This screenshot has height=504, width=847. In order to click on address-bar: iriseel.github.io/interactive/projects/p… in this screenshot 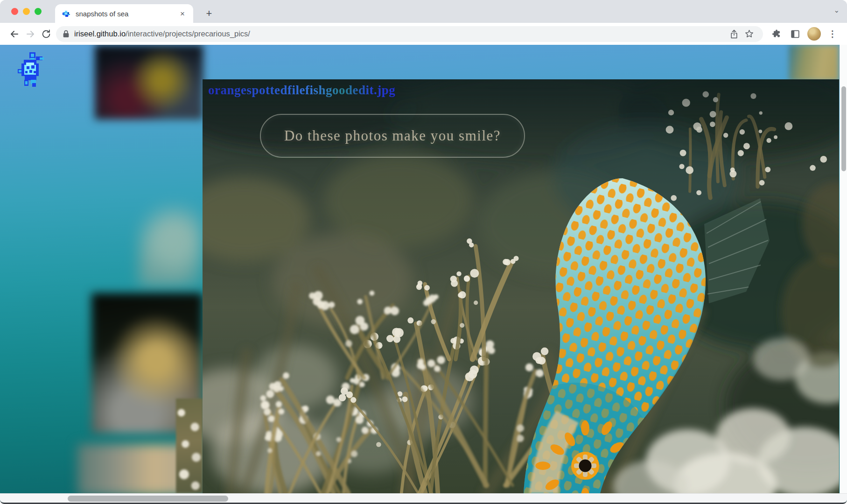, I will do `click(410, 34)`.